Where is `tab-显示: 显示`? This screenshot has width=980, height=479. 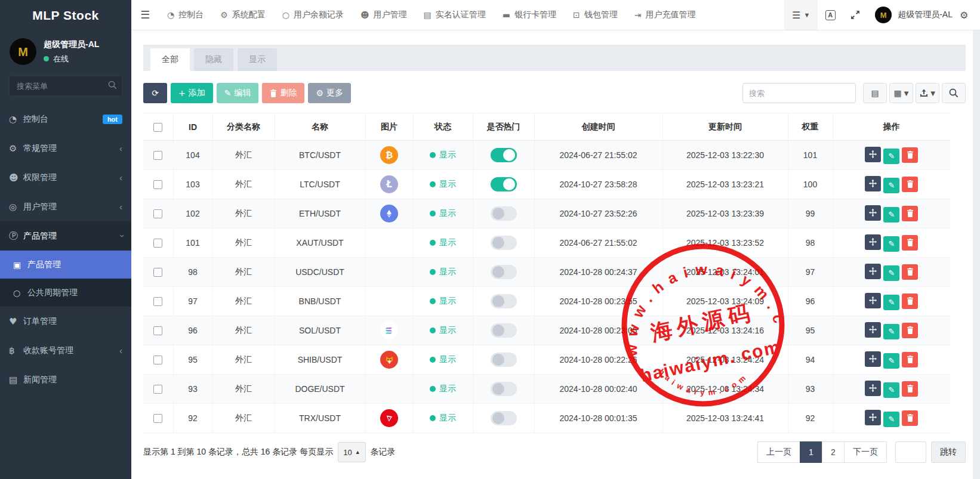
tab-显示: 显示 is located at coordinates (257, 60).